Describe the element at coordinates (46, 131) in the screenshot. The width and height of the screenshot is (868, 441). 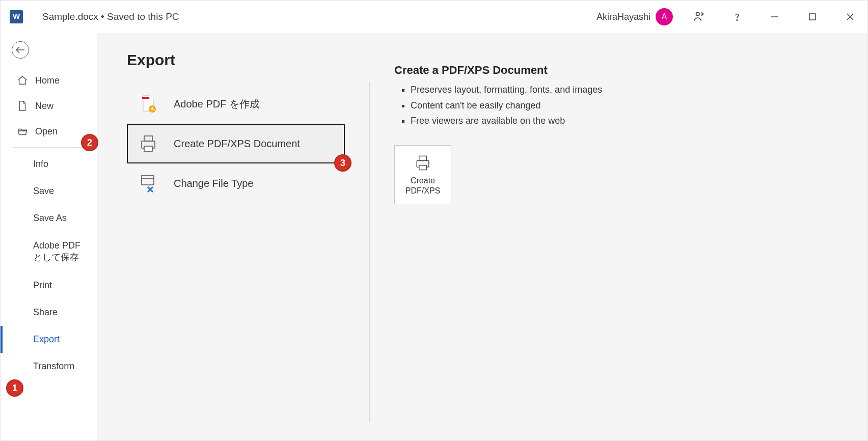
I see `sidebar-item-label: Open` at that location.